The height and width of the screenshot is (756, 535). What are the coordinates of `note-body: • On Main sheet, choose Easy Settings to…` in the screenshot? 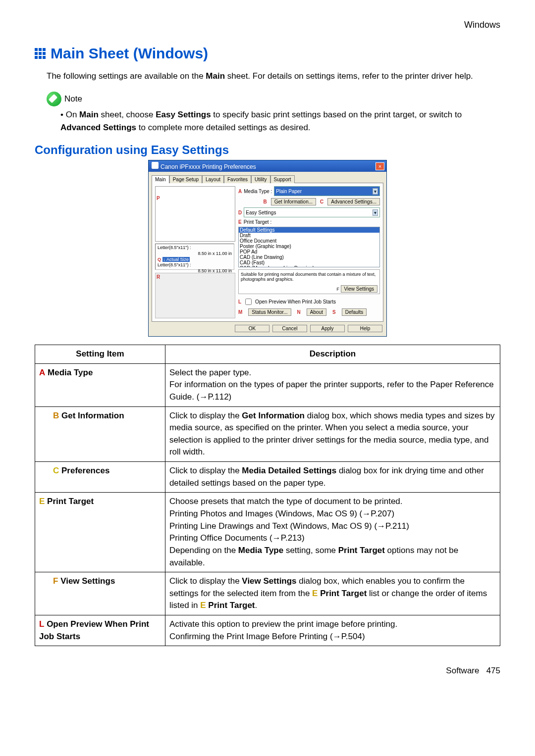 It's located at (280, 122).